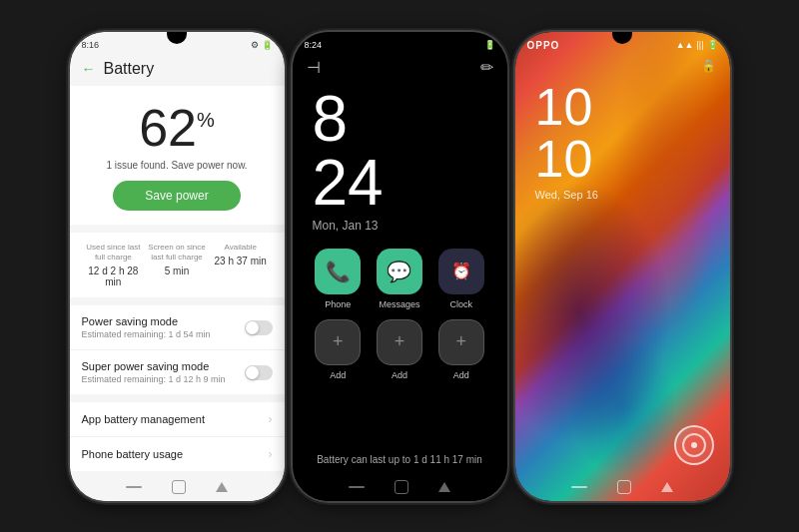  I want to click on add-label2: Add, so click(400, 375).